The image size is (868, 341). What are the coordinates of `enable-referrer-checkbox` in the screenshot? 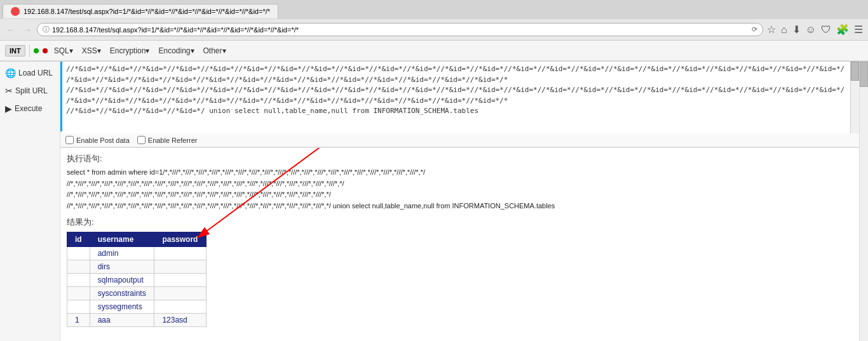 It's located at (141, 140).